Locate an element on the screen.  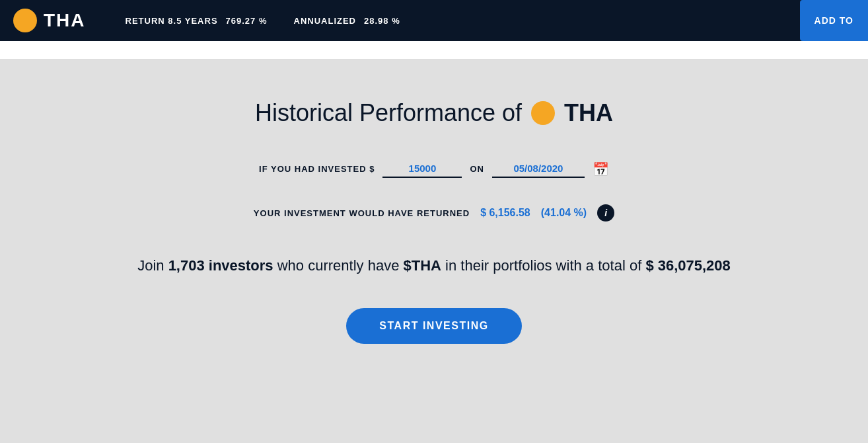
return-dollar-value: $ 6,156.58 is located at coordinates (505, 213).